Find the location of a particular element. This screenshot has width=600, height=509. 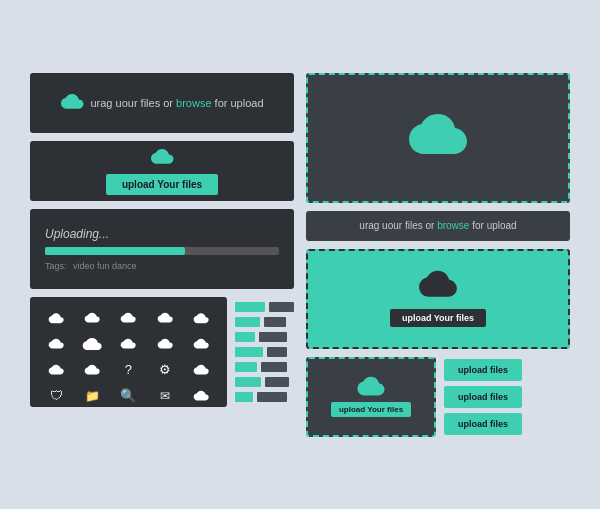

question-icon: ? is located at coordinates (128, 370).